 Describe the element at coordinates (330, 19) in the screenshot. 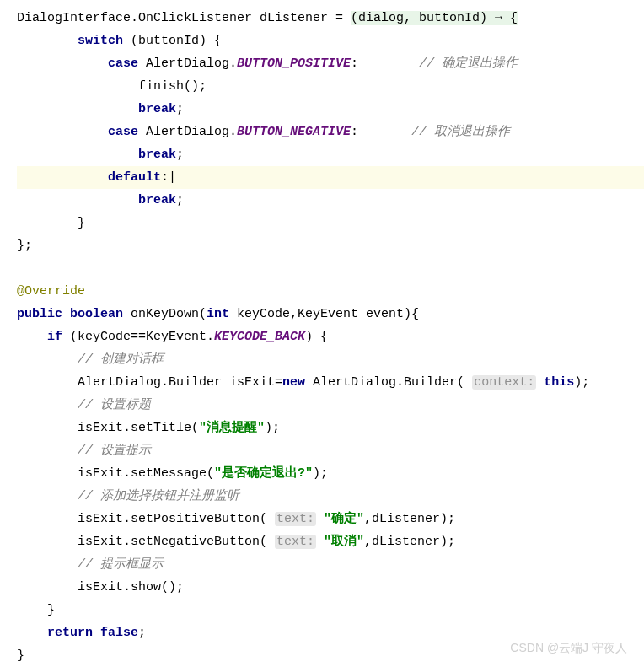

I see `code-line: DialogInterface.OnClickListener dListene…` at that location.